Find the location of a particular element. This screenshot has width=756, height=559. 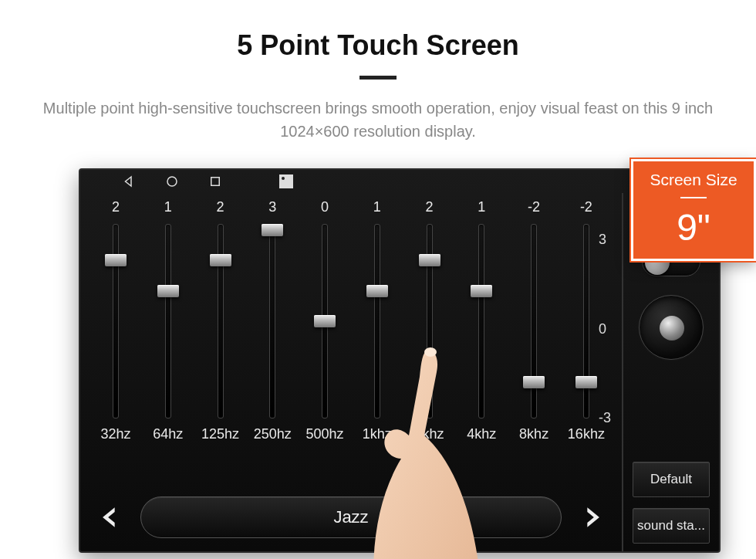

eq-band-freq: 500hz is located at coordinates (326, 434).